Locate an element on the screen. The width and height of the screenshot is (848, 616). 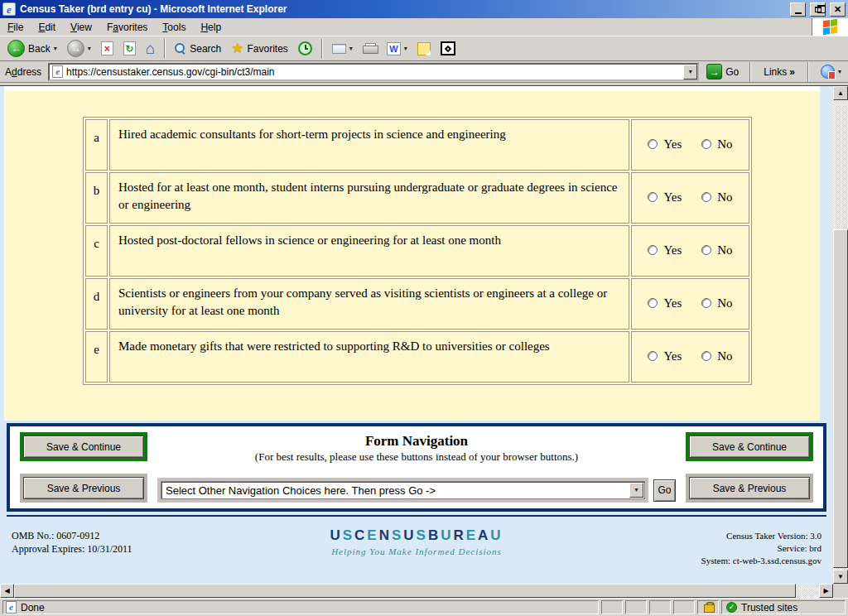
back-button: ← Back ▾ is located at coordinates (32, 49).